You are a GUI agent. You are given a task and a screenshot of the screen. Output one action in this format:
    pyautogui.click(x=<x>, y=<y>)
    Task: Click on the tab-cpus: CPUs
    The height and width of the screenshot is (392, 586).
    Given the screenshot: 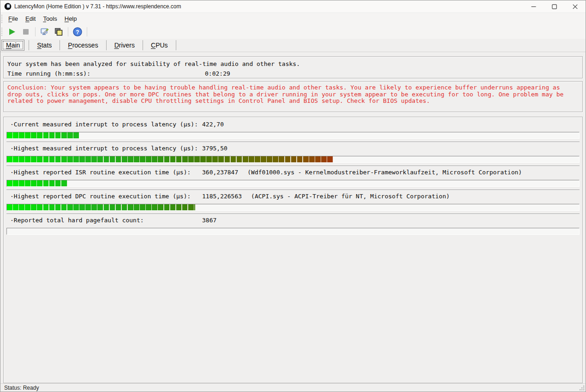 What is the action you would take?
    pyautogui.click(x=160, y=45)
    